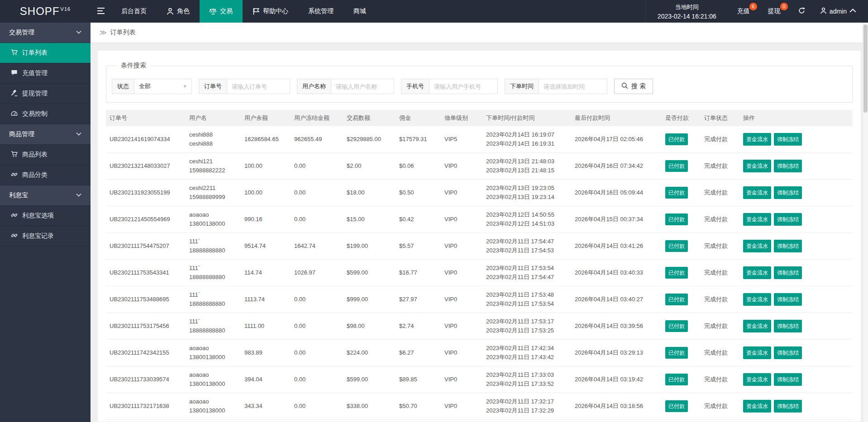 The height and width of the screenshot is (422, 868). I want to click on search-button: 搜 索, so click(634, 86).